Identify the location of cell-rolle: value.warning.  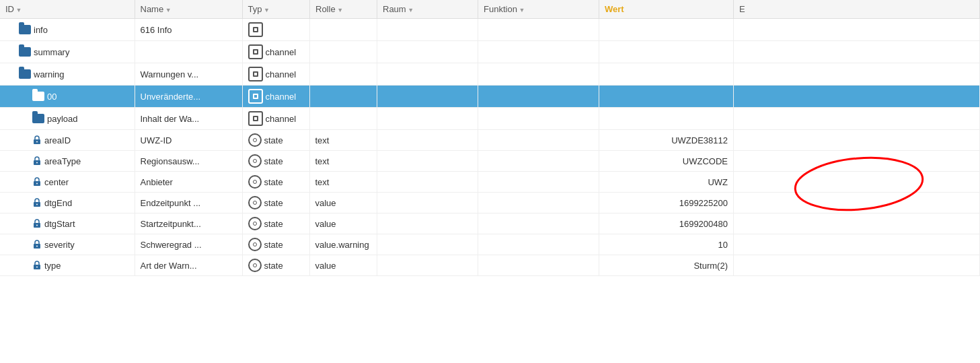
(344, 245).